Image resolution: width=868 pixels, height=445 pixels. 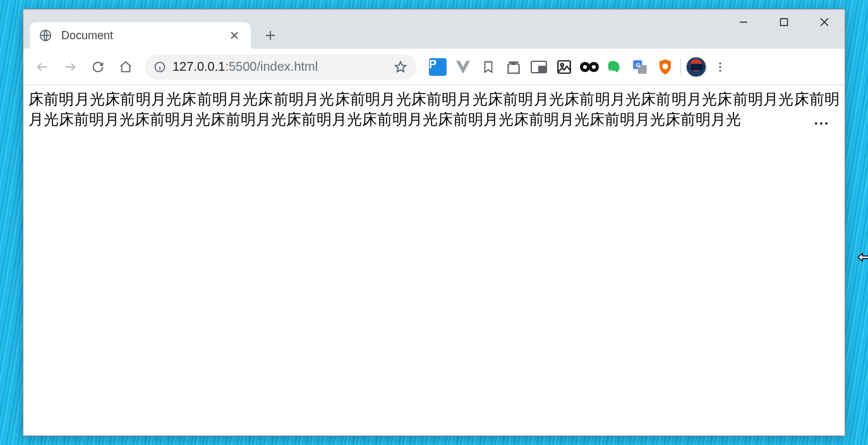 I want to click on close-tab-button, so click(x=234, y=35).